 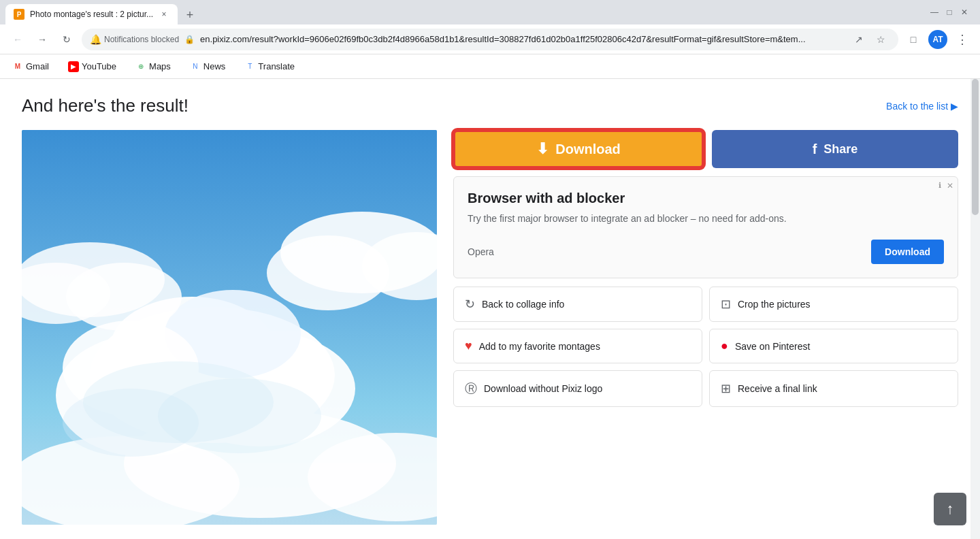 I want to click on avatar: AT, so click(x=938, y=39).